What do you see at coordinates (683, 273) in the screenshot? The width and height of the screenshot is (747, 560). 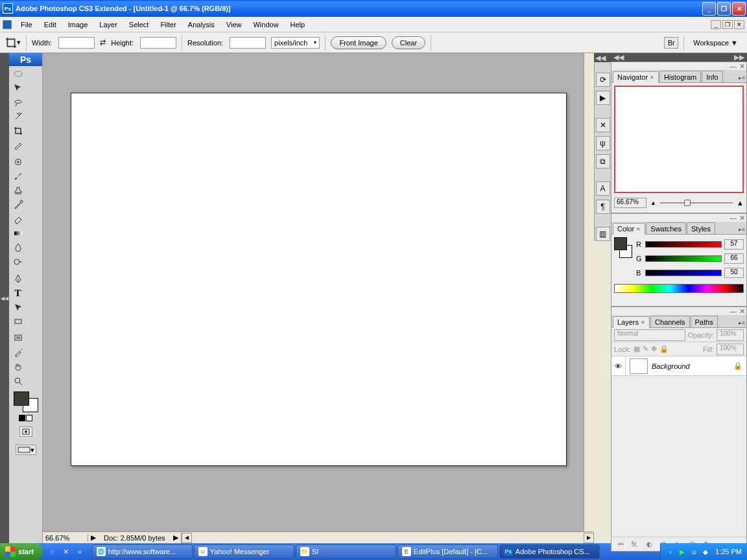 I see `b-slider` at bounding box center [683, 273].